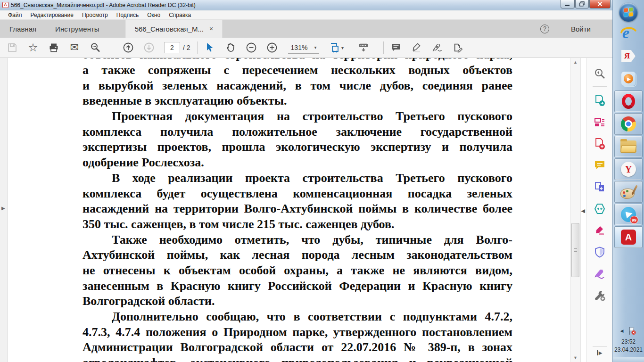 The width and height of the screenshot is (644, 362). What do you see at coordinates (103, 5) in the screenshot?
I see `window-title: 566_Снаговская_Михайличенко.pdf - Adobe …` at bounding box center [103, 5].